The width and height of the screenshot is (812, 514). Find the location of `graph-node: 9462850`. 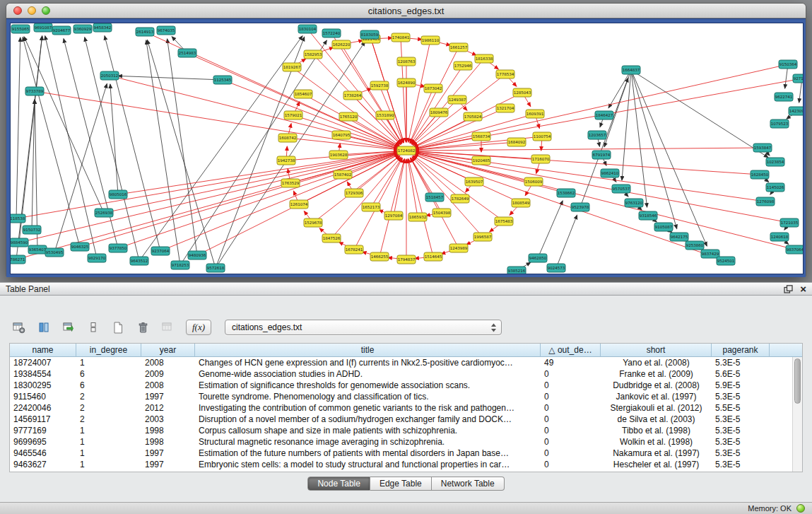

graph-node: 9462850 is located at coordinates (538, 258).